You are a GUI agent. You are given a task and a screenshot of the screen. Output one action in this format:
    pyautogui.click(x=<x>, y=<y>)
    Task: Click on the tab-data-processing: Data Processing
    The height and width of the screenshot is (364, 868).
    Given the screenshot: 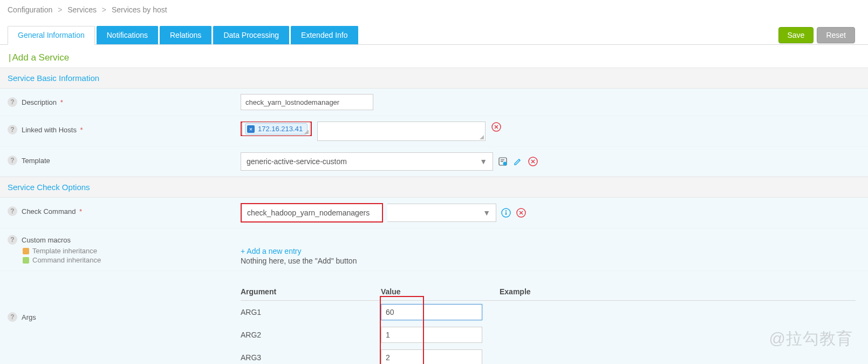 What is the action you would take?
    pyautogui.click(x=251, y=35)
    